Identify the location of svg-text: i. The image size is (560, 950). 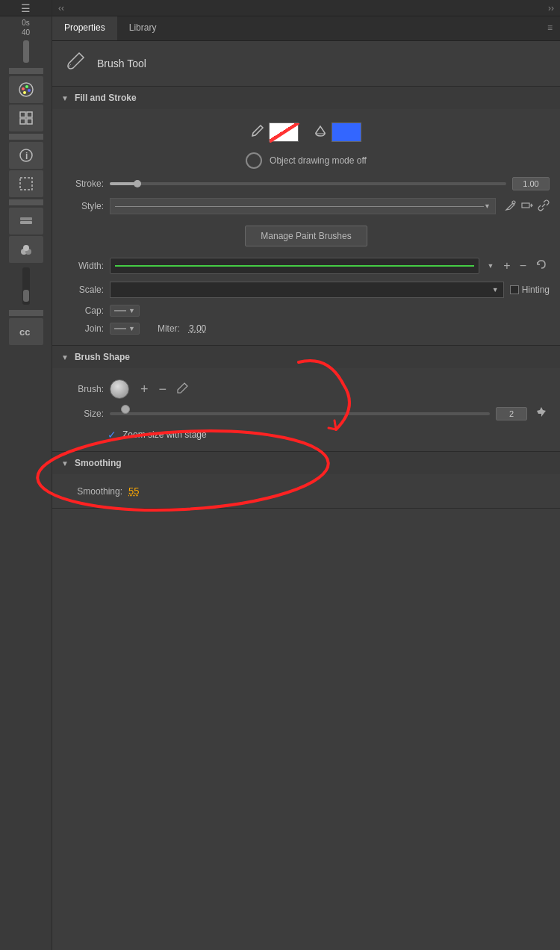
(27, 156).